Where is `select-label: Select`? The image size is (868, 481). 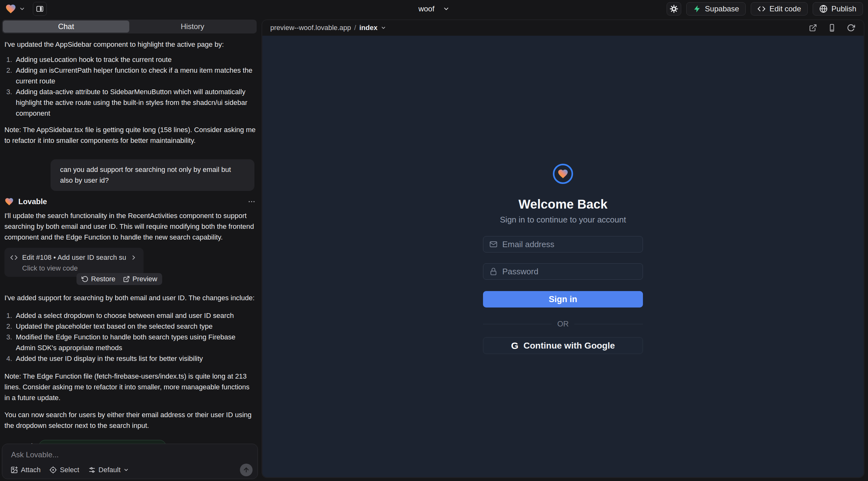 select-label: Select is located at coordinates (69, 470).